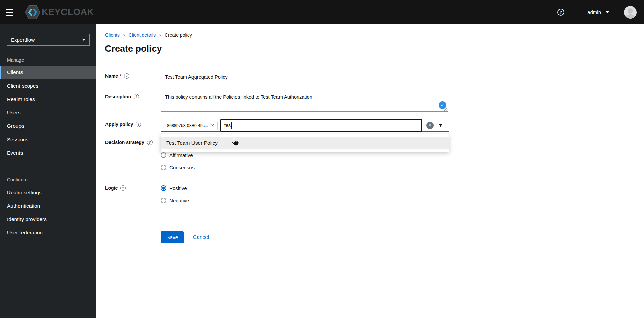 This screenshot has height=318, width=644. Describe the element at coordinates (148, 35) in the screenshot. I see `breadcrumb: Clients › Client details › Create policy` at that location.